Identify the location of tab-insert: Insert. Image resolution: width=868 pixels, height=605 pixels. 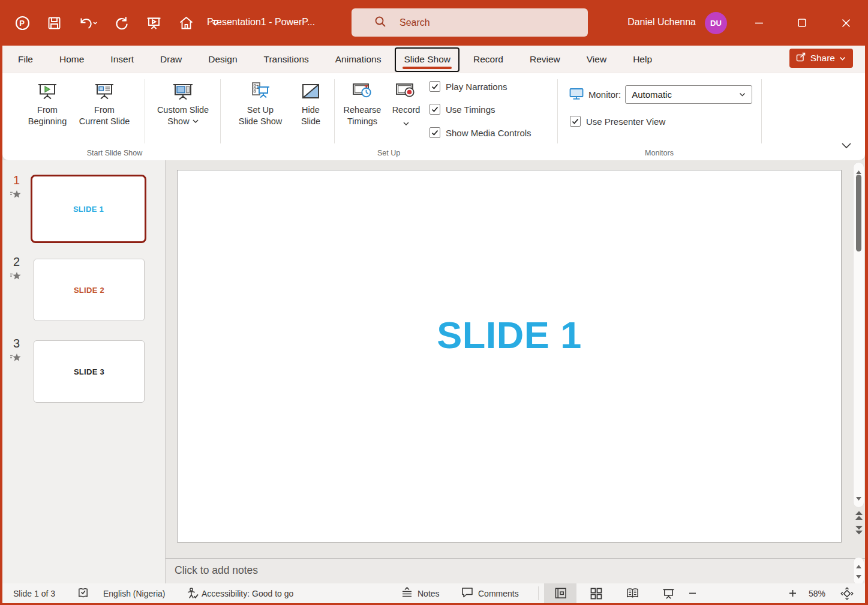
(122, 59).